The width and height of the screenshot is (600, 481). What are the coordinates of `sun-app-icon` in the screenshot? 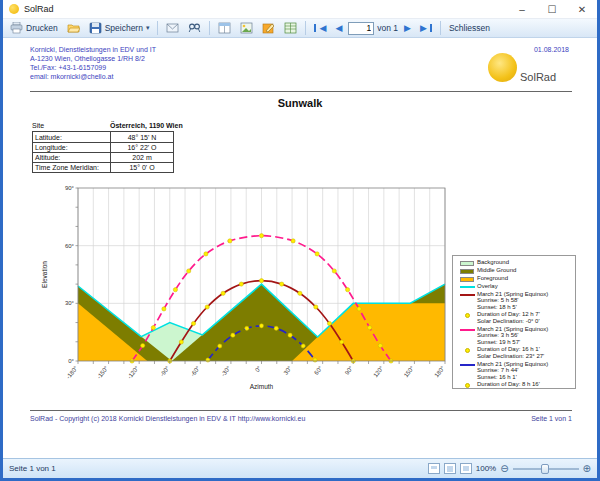 It's located at (14, 9).